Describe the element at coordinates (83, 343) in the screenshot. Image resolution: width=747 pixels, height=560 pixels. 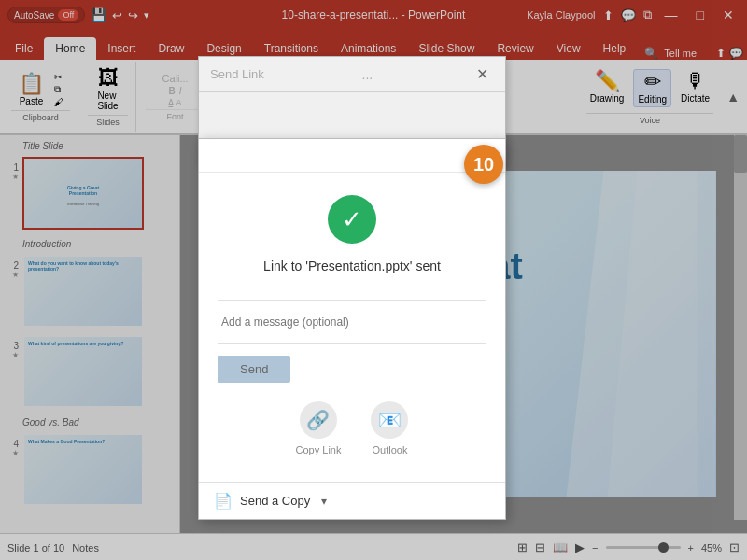
I see `thumb3-text: What kind of presentations are you givin…` at that location.